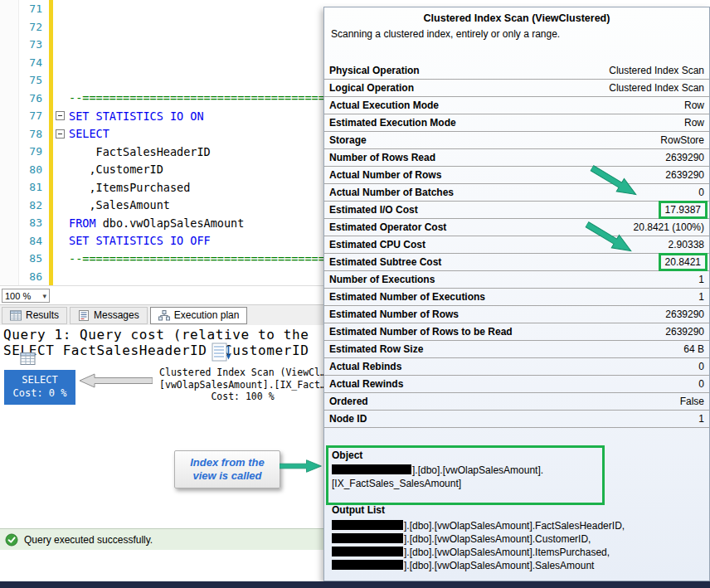  I want to click on line-number: 77, so click(32, 116).